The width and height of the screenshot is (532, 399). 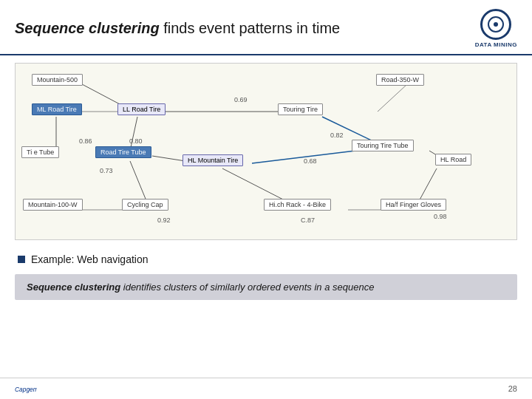 I want to click on header: Sequence clustering finds event patterns…, so click(x=266, y=28).